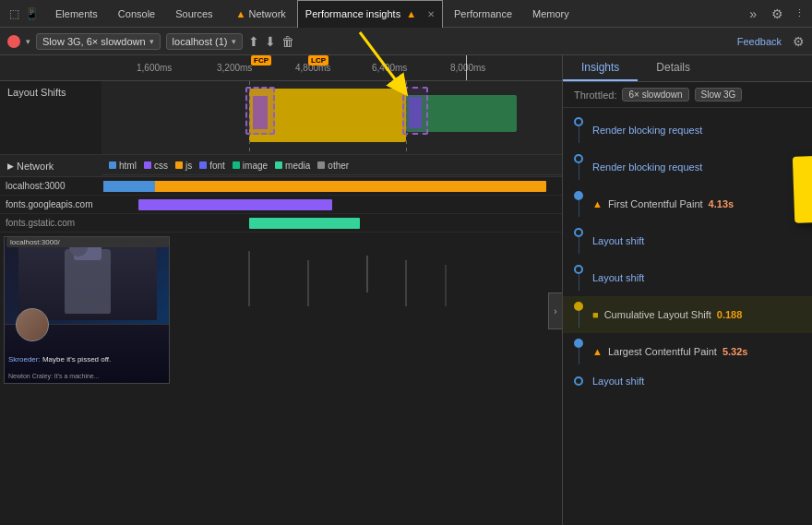 The image size is (812, 525). Describe the element at coordinates (687, 241) in the screenshot. I see `insight-layout-shift-1: Layout shift` at that location.